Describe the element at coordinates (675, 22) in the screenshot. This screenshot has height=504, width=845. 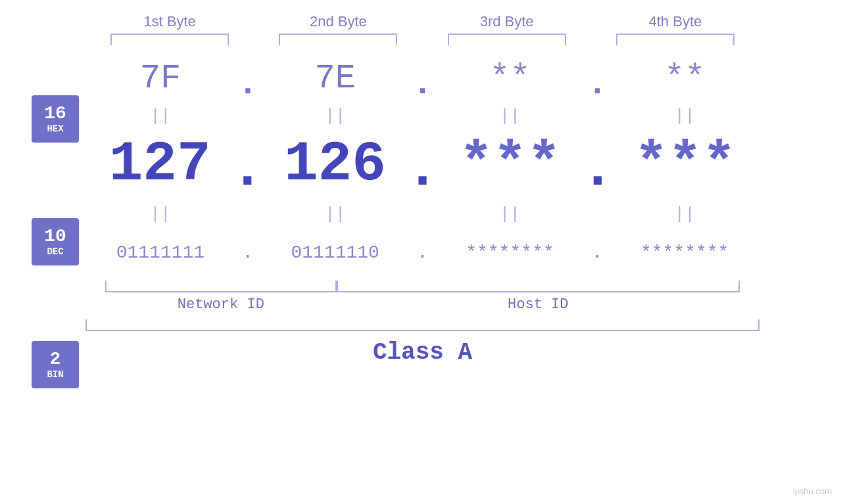
I see `byte4-header: 4th Byte` at that location.